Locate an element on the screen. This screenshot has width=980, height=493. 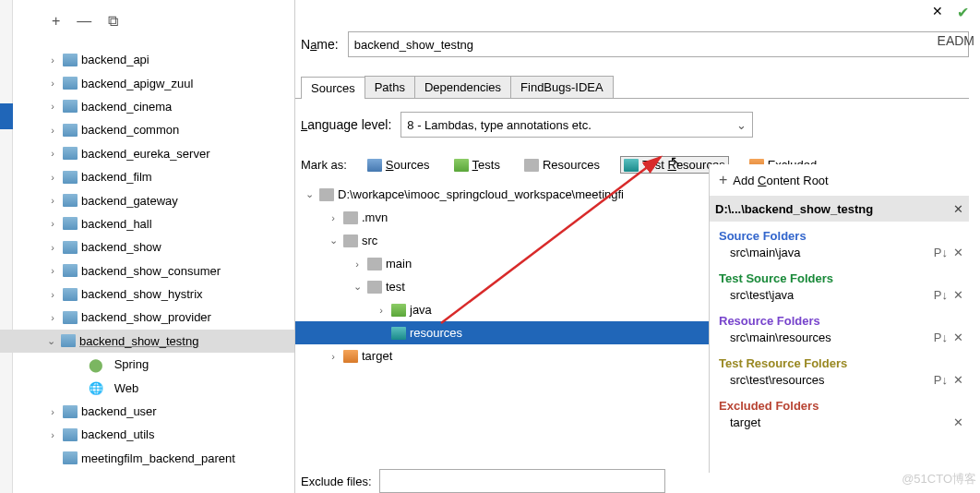
tab-findbugs: FindBugs-IDEA is located at coordinates (562, 87).